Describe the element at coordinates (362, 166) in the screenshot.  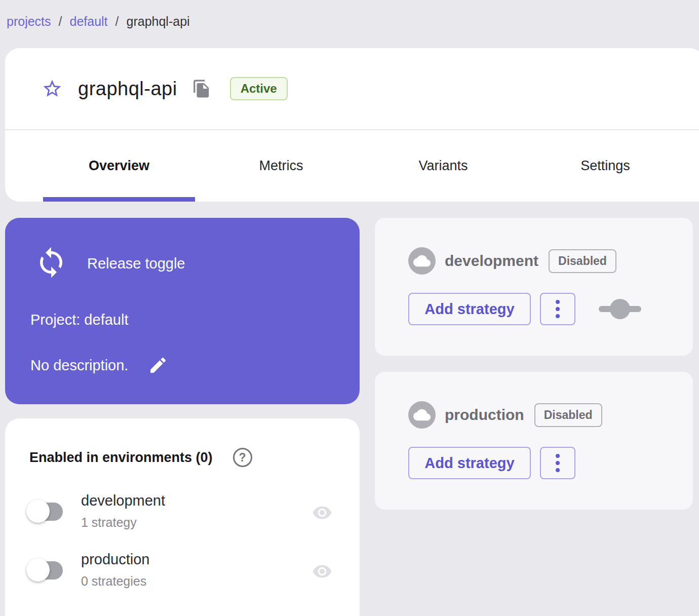
I see `tab-bar: Overview Metrics Variants Settings` at that location.